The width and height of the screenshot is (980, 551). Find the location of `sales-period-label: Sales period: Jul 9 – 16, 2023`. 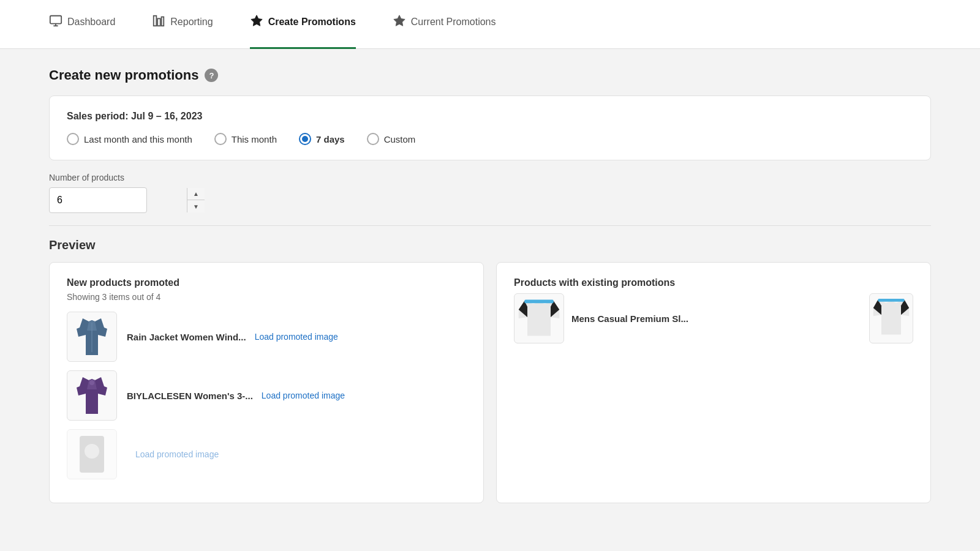

sales-period-label: Sales period: Jul 9 – 16, 2023 is located at coordinates (490, 116).